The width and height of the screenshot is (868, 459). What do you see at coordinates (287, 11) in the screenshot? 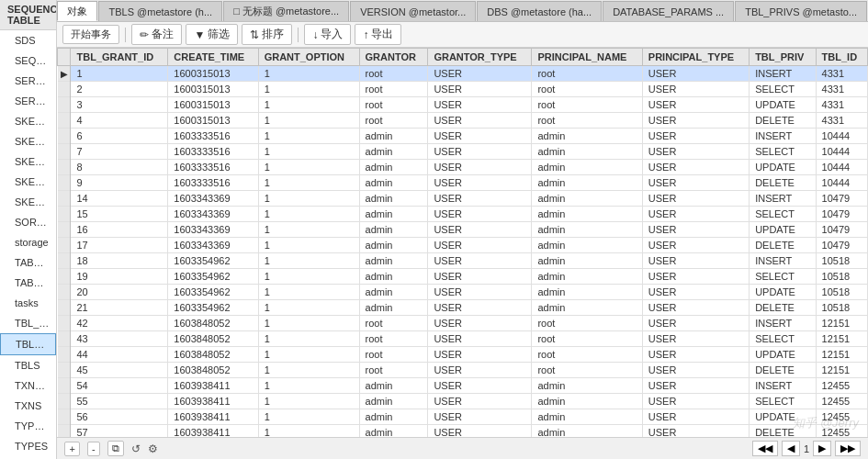
I see `tab-□-无标题-@metastore...: □ 无标题 @metastore...` at bounding box center [287, 11].